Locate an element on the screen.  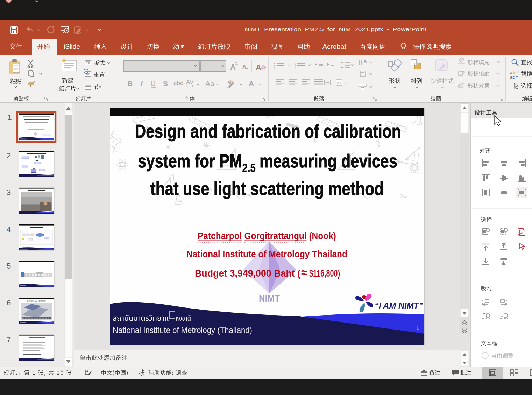
svg-text: 2 is located at coordinates (9, 155).